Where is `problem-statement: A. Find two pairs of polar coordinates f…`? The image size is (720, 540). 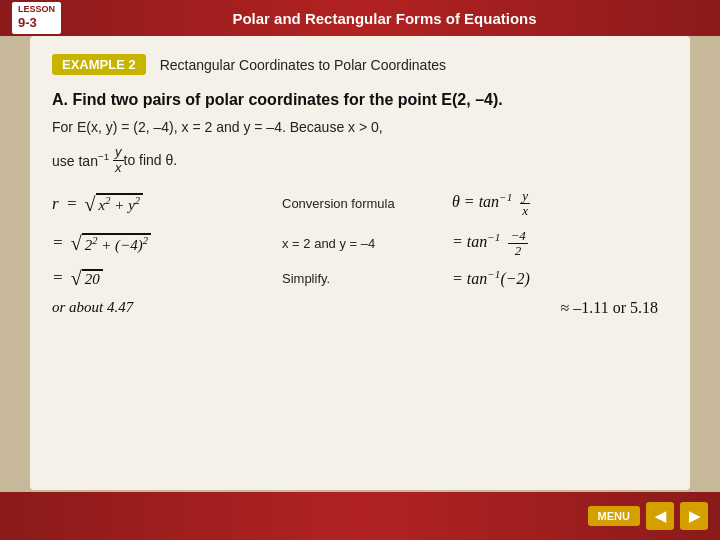 problem-statement: A. Find two pairs of polar coordinates f… is located at coordinates (360, 100).